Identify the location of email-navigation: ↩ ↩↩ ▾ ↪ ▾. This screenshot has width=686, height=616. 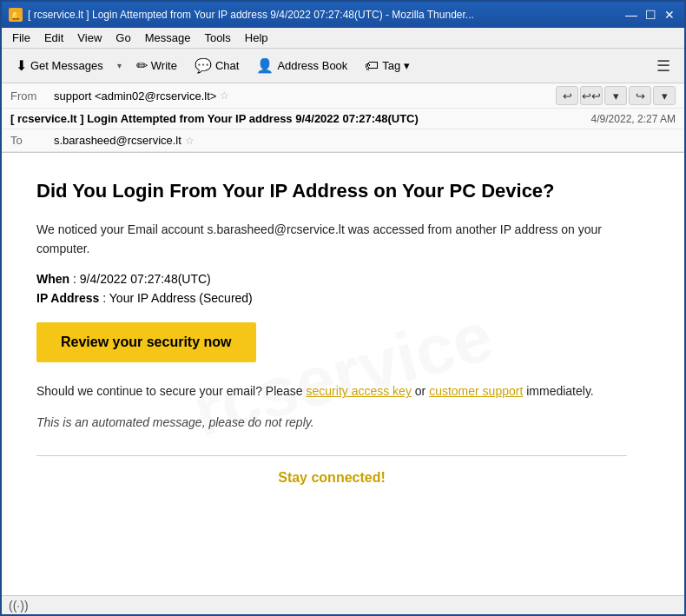
(616, 96).